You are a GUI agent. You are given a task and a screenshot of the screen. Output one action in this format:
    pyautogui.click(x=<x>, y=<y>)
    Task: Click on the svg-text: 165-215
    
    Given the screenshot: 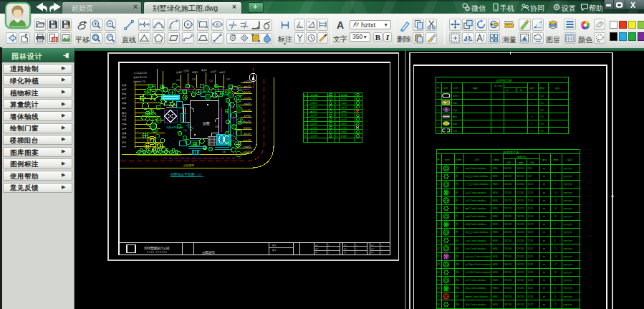 What is the action you would take?
    pyautogui.click(x=520, y=272)
    